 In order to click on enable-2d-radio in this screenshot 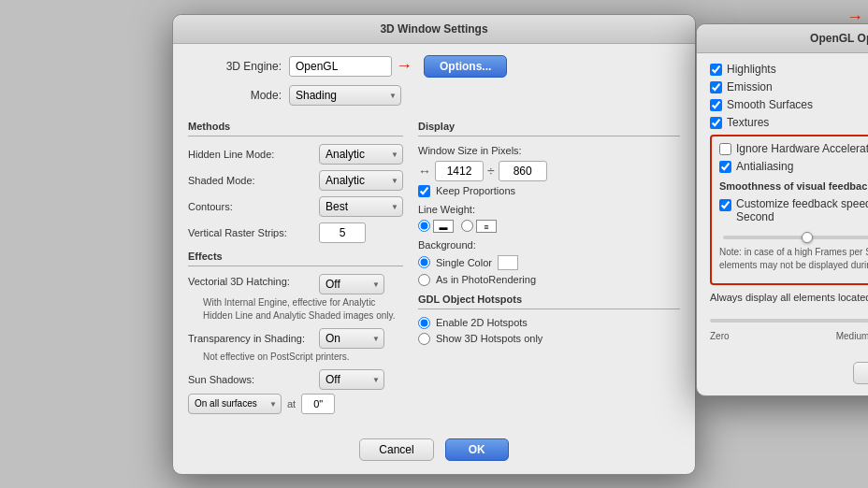, I will do `click(425, 323)`.